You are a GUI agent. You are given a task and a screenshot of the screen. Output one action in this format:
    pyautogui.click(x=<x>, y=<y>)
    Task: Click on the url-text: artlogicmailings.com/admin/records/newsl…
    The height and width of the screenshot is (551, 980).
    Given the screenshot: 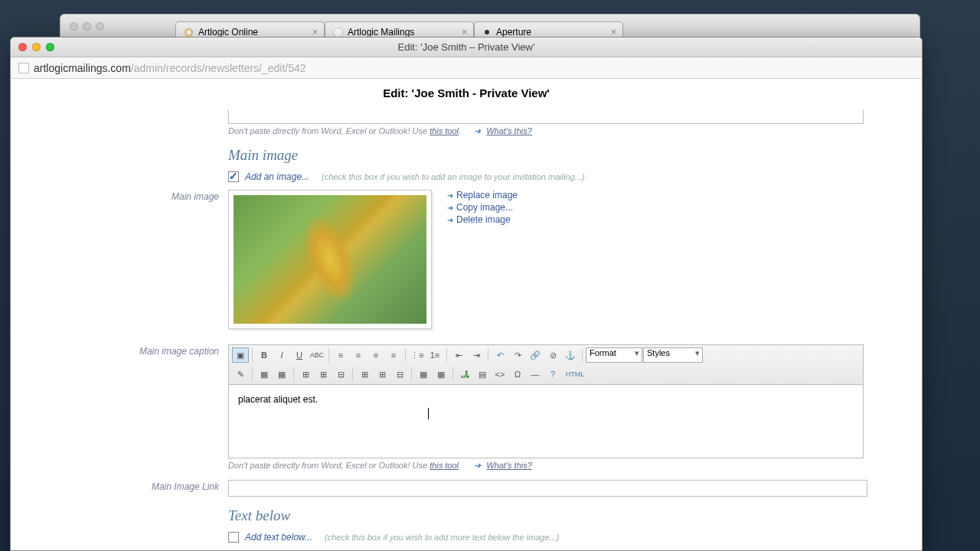 What is the action you would take?
    pyautogui.click(x=170, y=68)
    